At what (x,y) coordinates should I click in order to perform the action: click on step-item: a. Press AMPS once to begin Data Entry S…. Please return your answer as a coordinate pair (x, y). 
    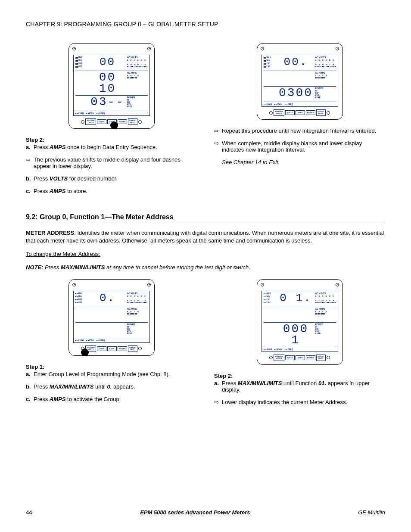
    Looking at the image, I should click on (111, 147).